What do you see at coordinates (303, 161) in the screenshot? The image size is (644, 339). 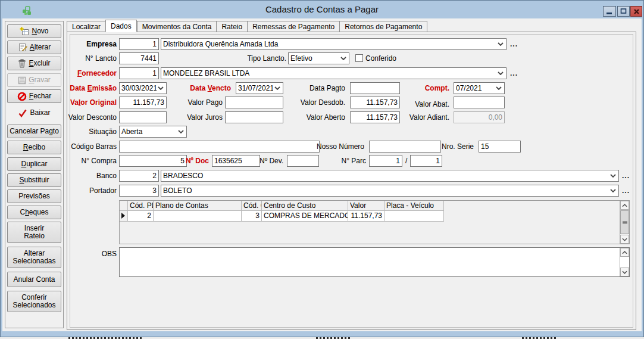 I see `n-dev-field` at bounding box center [303, 161].